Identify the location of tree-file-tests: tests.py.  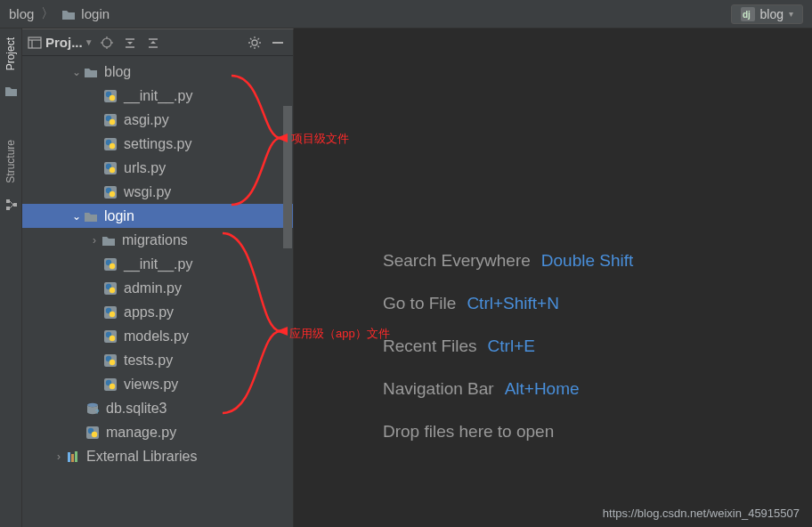
(158, 360).